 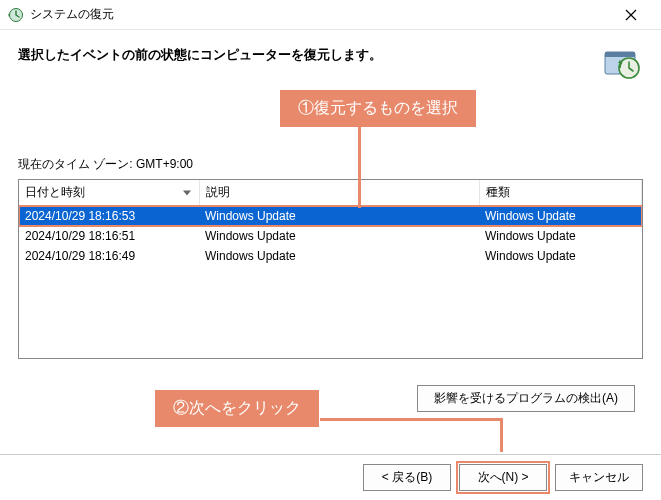 What do you see at coordinates (109, 193) in the screenshot?
I see `column-datetime: 日付と時刻` at bounding box center [109, 193].